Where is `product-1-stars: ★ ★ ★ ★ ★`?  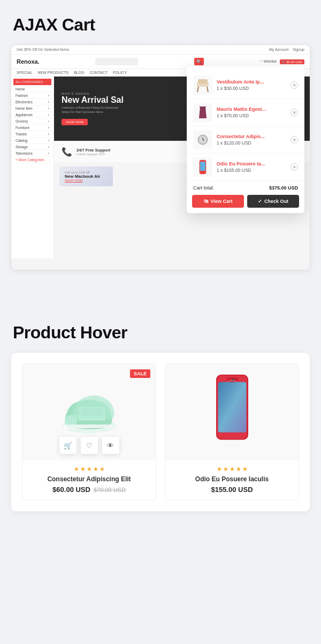 product-1-stars: ★ ★ ★ ★ ★ is located at coordinates (89, 469).